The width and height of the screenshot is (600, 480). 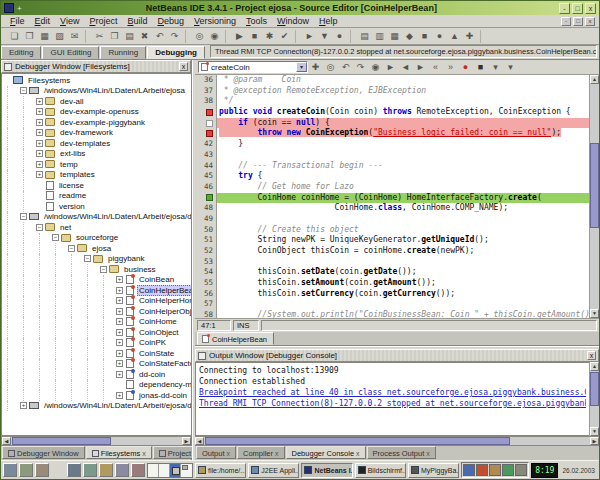 I want to click on editor-tab-coinhelperbean: CoinHelperBean, so click(x=236, y=338).